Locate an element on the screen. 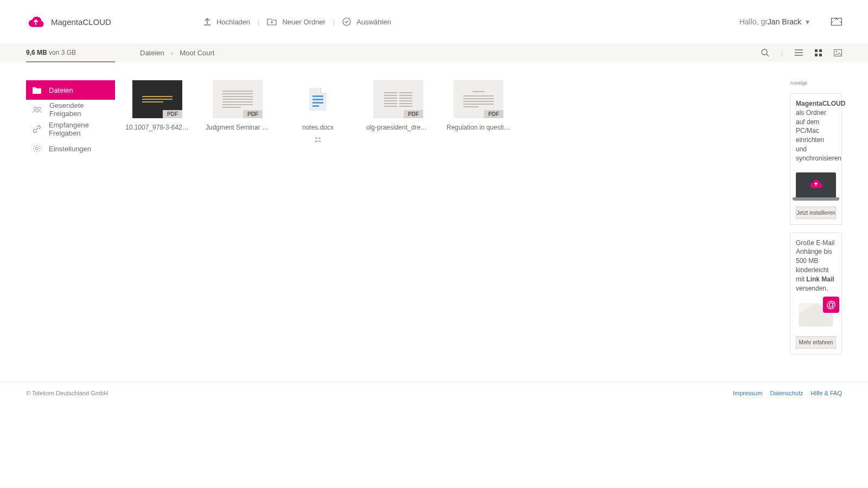 The image size is (868, 488). footer-links: Impressum Datenschutz Hilfe & FAQ is located at coordinates (788, 393).